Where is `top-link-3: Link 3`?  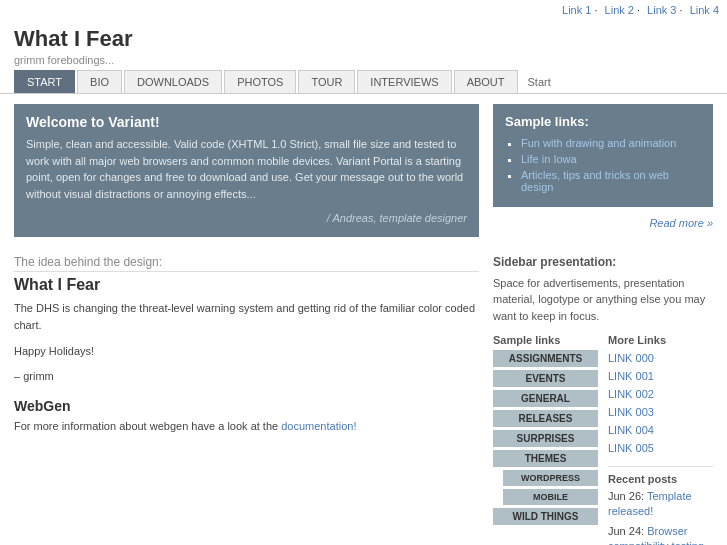
top-link-3: Link 3 is located at coordinates (662, 10).